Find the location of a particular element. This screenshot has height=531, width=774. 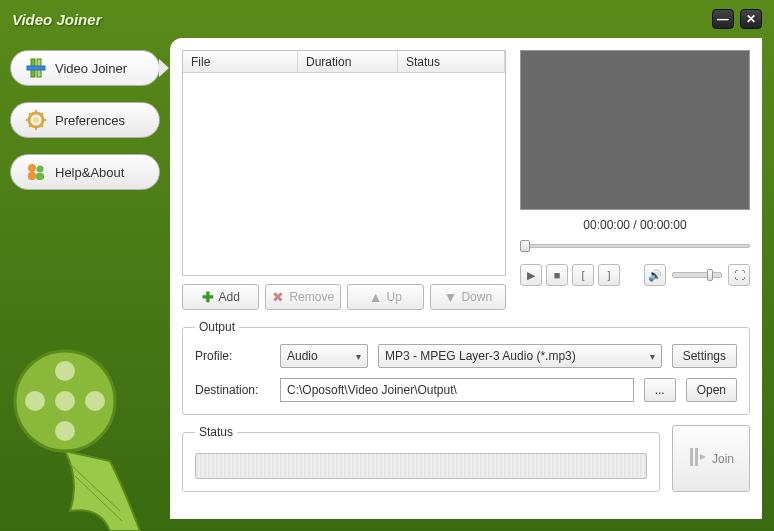

bracket-left-icon: [ is located at coordinates (582, 275).